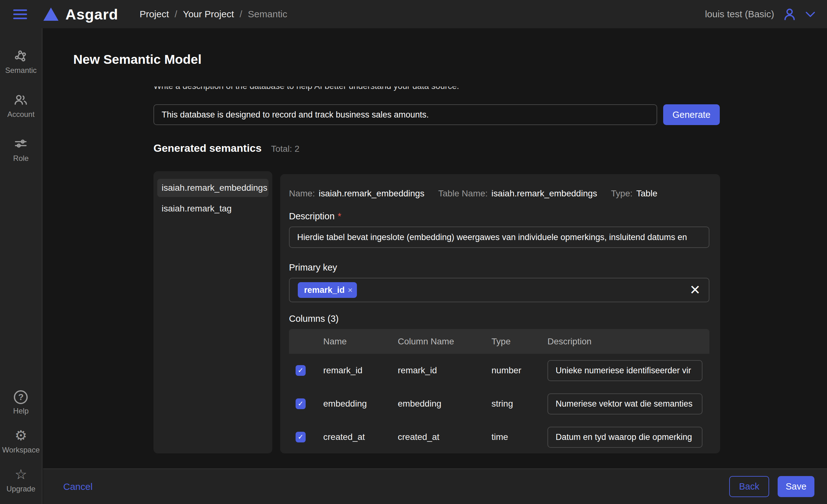  I want to click on model-list-item-tag: isaiah.remark_tag, so click(213, 209).